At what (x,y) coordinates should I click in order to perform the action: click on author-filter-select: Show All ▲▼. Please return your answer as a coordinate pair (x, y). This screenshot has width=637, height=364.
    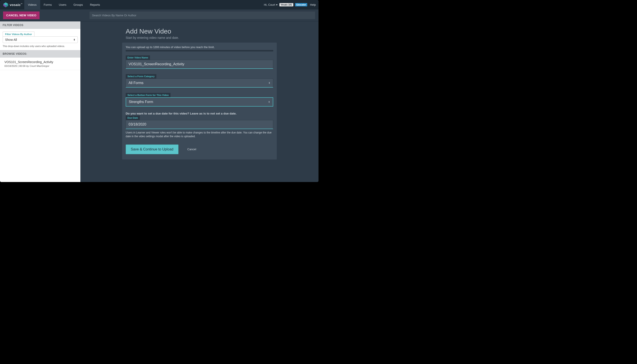
    Looking at the image, I should click on (40, 40).